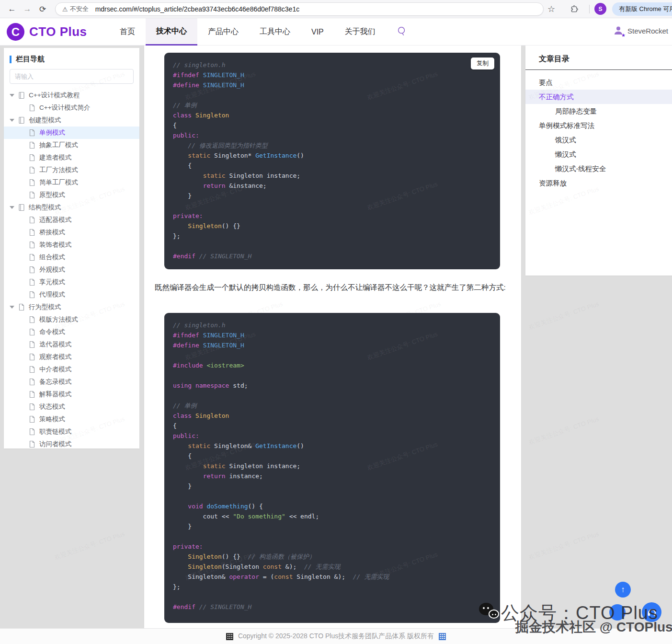 This screenshot has height=644, width=672. Describe the element at coordinates (640, 31) in the screenshot. I see `user-account: ★ SteveRocket` at that location.